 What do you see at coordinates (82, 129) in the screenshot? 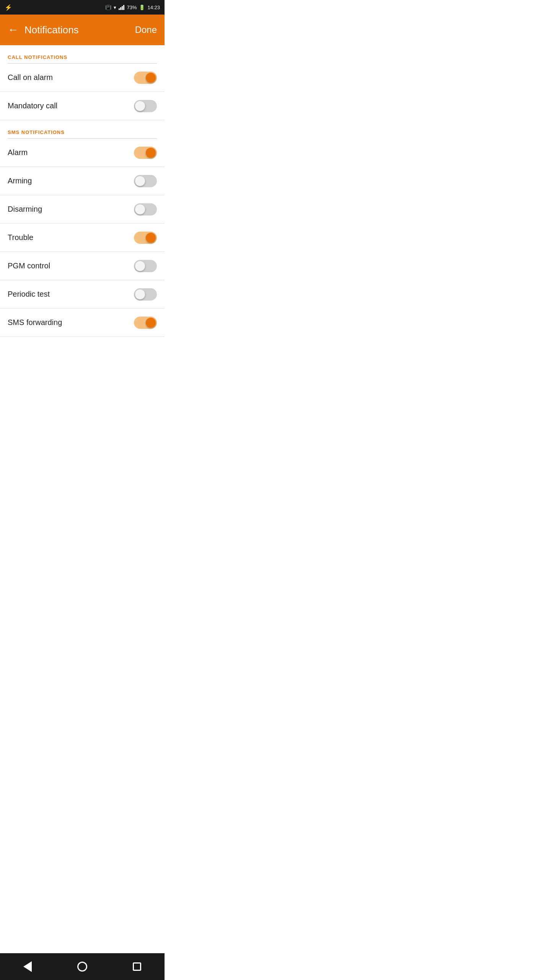
I see `section-header-sms-notifications: SMS NOTIFICATIONS` at bounding box center [82, 129].